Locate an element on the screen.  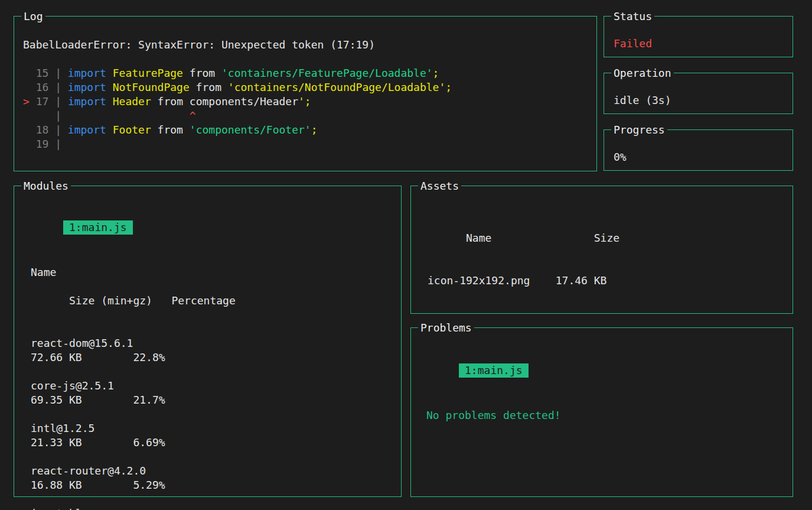
modules-bundle-badge: 1:main.js is located at coordinates (98, 228).